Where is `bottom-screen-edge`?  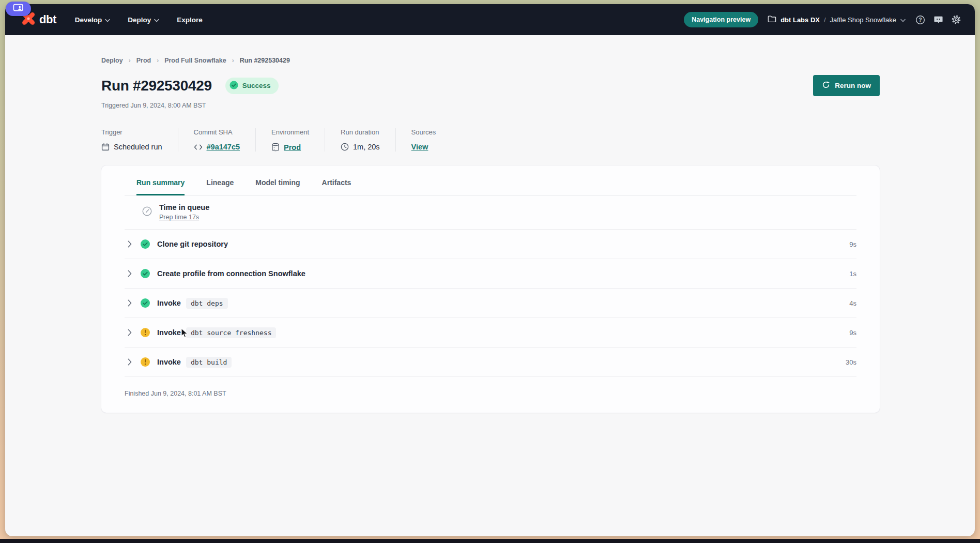
bottom-screen-edge is located at coordinates (490, 541).